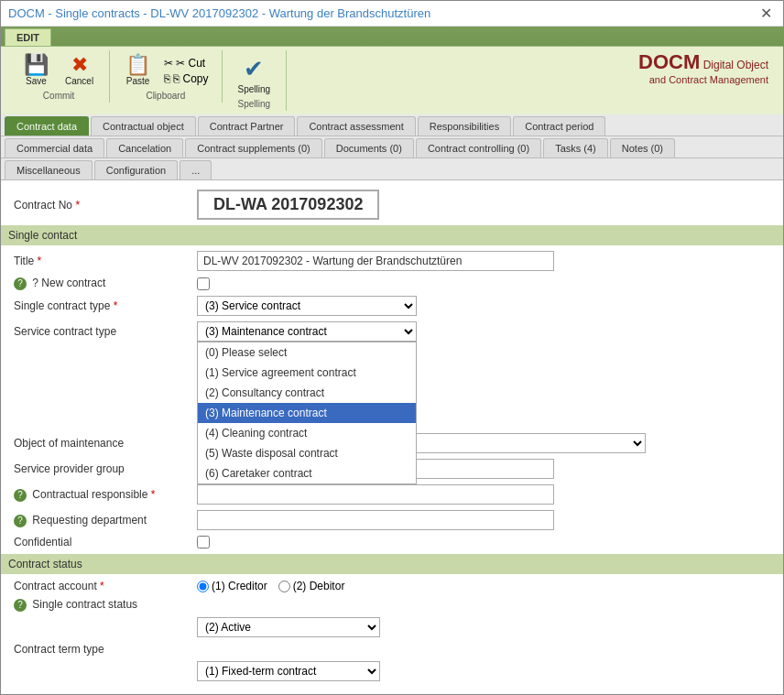 Image resolution: width=784 pixels, height=695 pixels. What do you see at coordinates (137, 71) in the screenshot?
I see `paste-button: 📋 Paste` at bounding box center [137, 71].